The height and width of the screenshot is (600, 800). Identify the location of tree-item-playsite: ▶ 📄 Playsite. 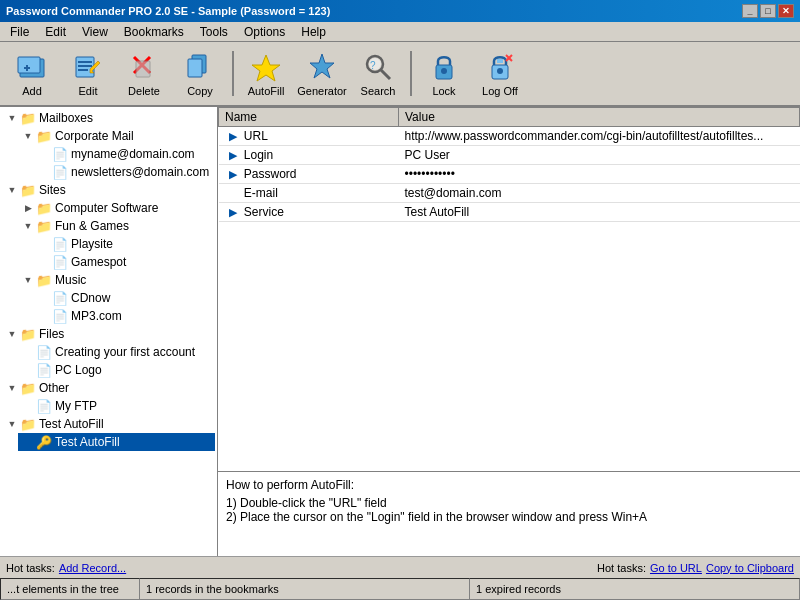
(124, 244).